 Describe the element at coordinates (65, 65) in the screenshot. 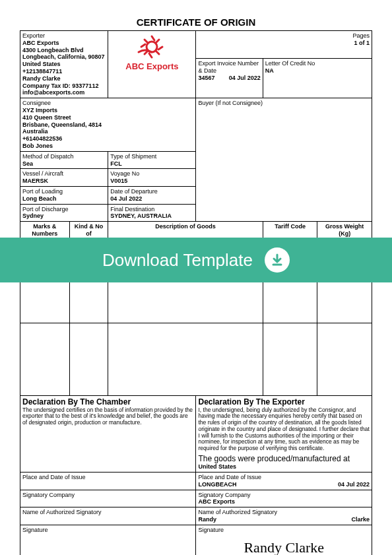

I see `exporter-cell: Exporter ABC Exports 4300 Longbeach Blvd…` at that location.